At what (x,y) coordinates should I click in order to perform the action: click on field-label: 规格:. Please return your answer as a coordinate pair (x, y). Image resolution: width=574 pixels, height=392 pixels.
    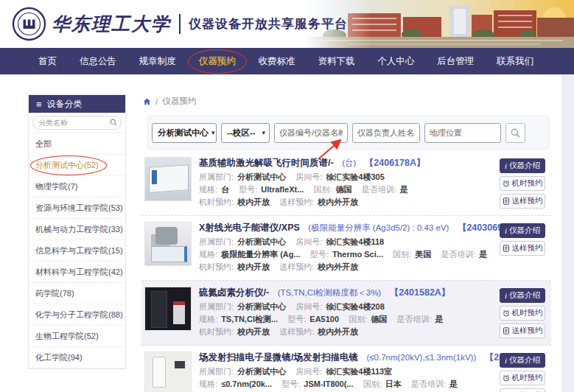
    Looking at the image, I should click on (208, 384).